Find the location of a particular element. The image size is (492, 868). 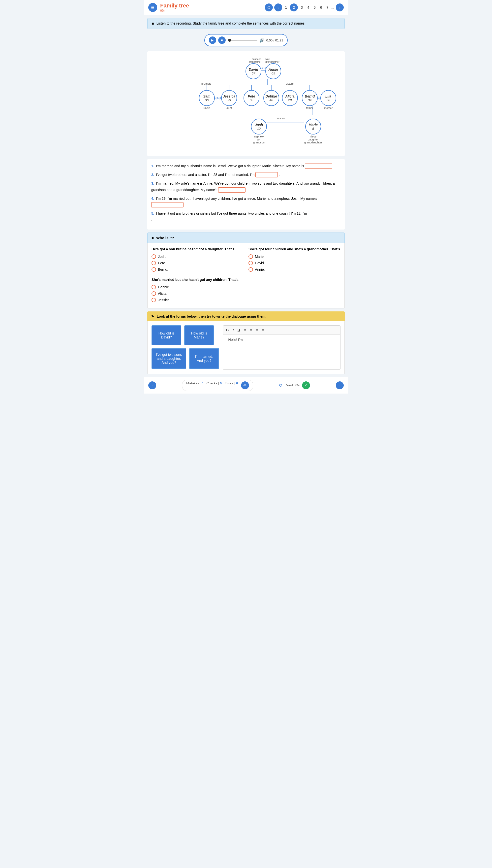

stop-button: ■ is located at coordinates (222, 40).